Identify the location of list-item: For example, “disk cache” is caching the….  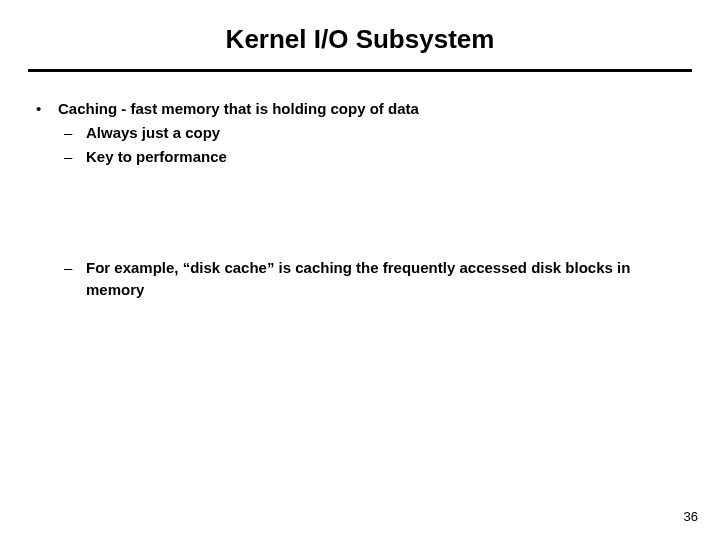
(374, 279).